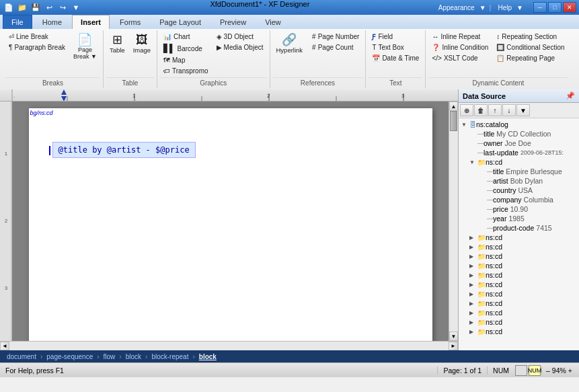  I want to click on breadcrumb-block-repeat: block-repeat, so click(169, 356).